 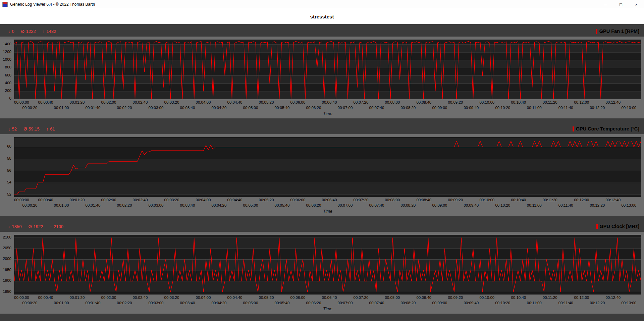 What do you see at coordinates (51, 32) in the screenshot?
I see `stat-max-value: 1482` at bounding box center [51, 32].